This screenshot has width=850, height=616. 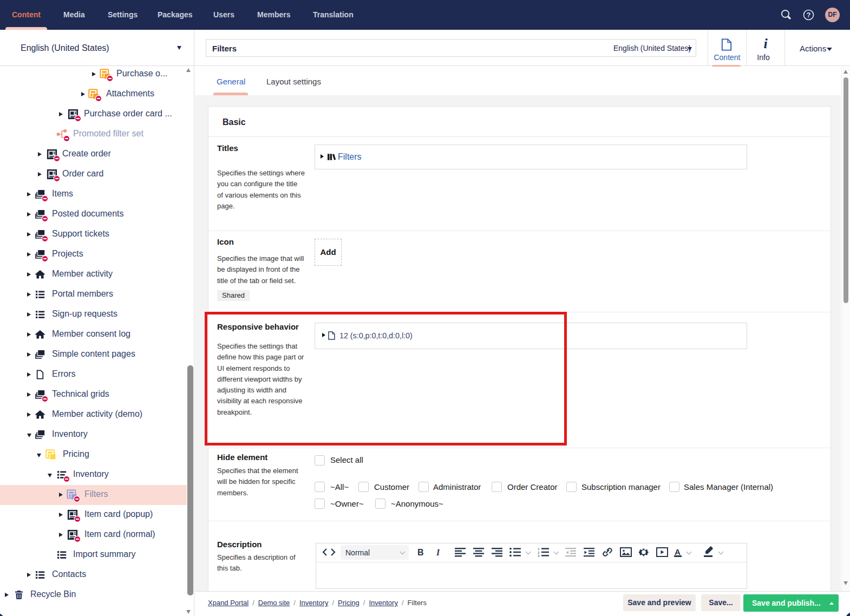 What do you see at coordinates (539, 555) in the screenshot?
I see `svg-text: 3` at bounding box center [539, 555].